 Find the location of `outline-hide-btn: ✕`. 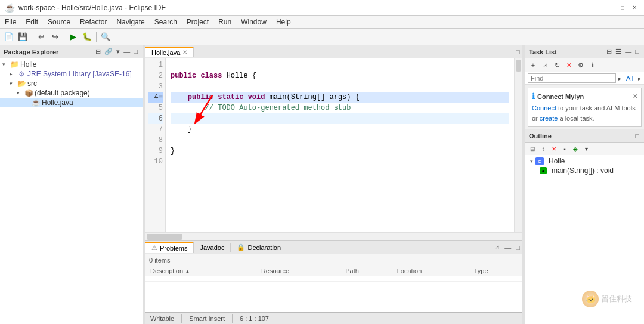

outline-hide-btn: ✕ is located at coordinates (554, 149).